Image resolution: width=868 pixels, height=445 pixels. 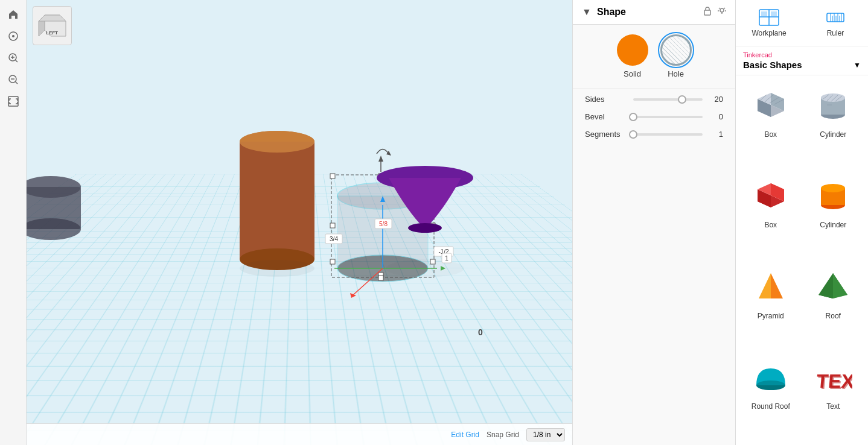 What do you see at coordinates (546, 435) in the screenshot?
I see `snap-grid-select: 1/8 in 1/4 in 1/2 in 1 in` at bounding box center [546, 435].